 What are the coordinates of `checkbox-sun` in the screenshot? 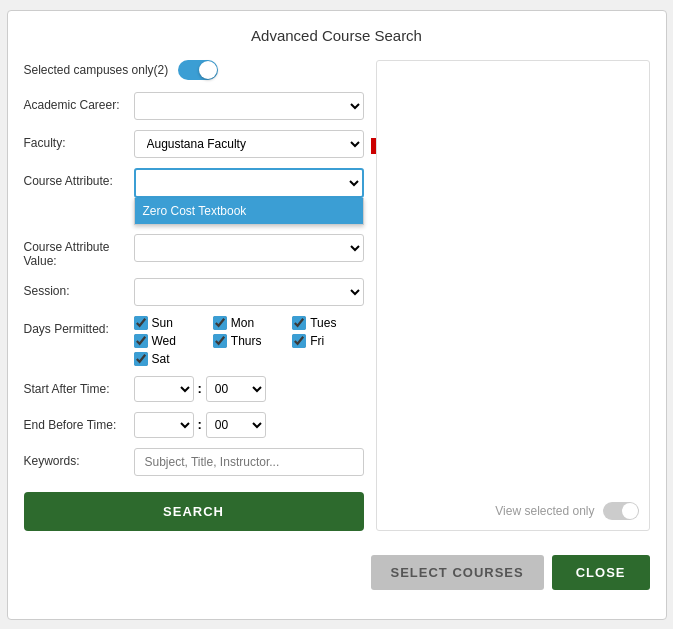 It's located at (141, 323).